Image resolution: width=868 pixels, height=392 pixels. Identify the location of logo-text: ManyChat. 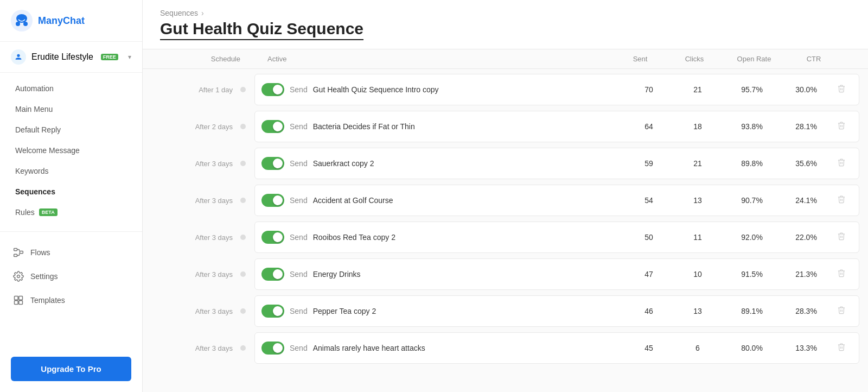
(61, 21).